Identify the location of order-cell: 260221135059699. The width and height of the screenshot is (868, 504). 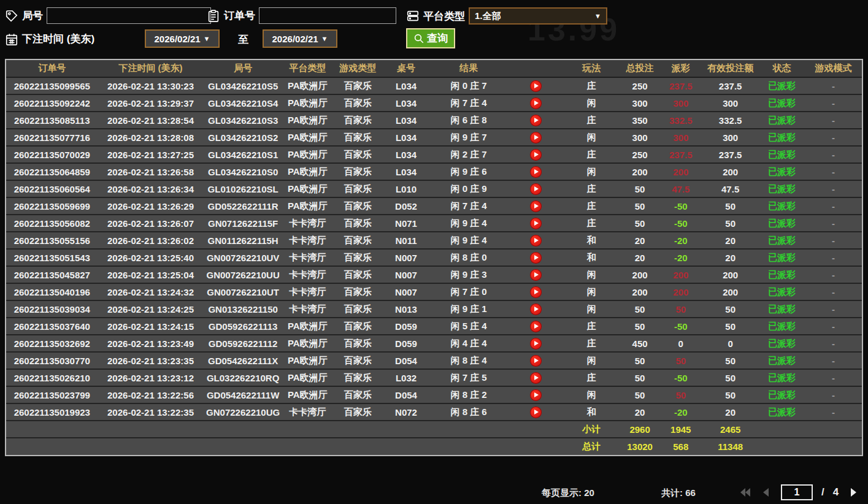
(52, 206).